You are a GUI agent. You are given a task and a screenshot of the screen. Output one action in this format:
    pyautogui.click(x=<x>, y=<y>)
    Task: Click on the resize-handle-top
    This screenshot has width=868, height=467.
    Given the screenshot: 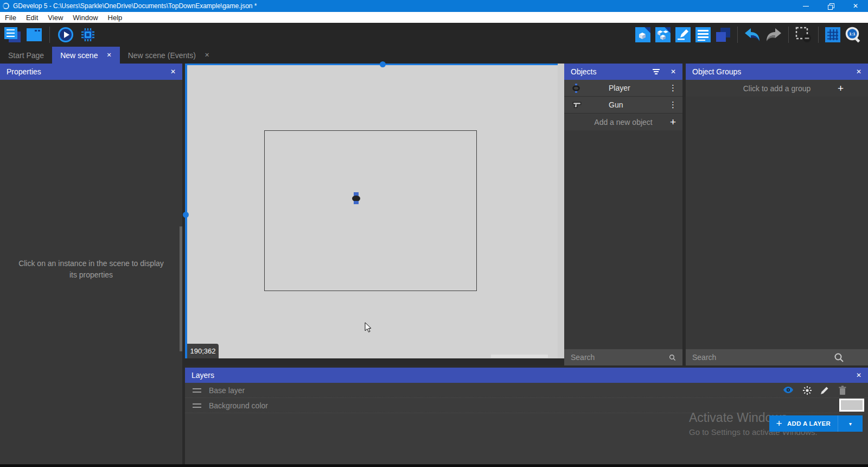 What is the action you would take?
    pyautogui.click(x=383, y=64)
    